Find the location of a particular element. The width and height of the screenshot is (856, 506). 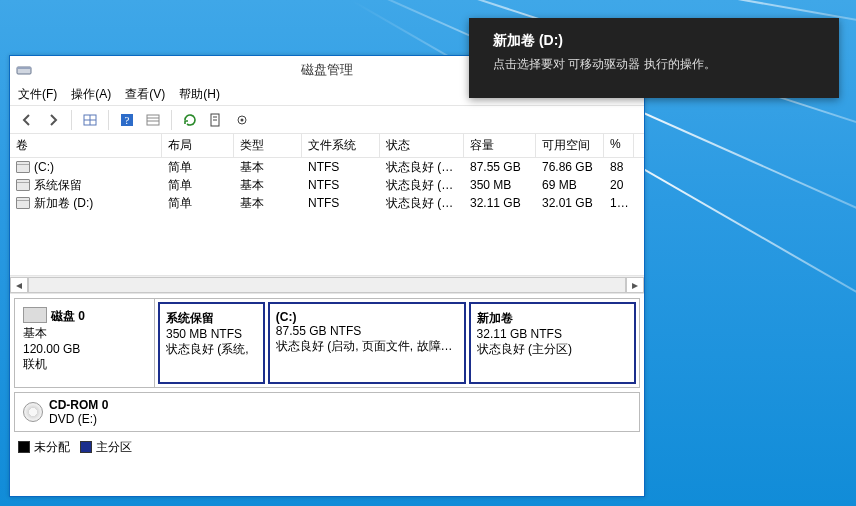

disk-name: 磁盘 0 is located at coordinates (68, 316).